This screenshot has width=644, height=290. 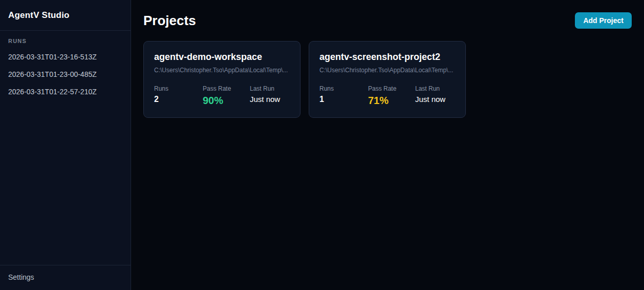 What do you see at coordinates (392, 96) in the screenshot?
I see `stat-pass-rate: Pass Rate 71%` at bounding box center [392, 96].